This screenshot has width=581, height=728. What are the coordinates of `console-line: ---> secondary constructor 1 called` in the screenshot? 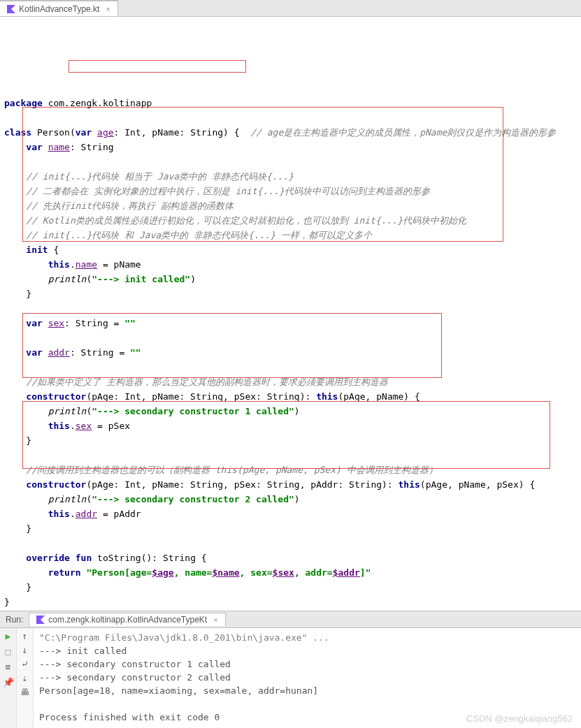 It's located at (308, 664).